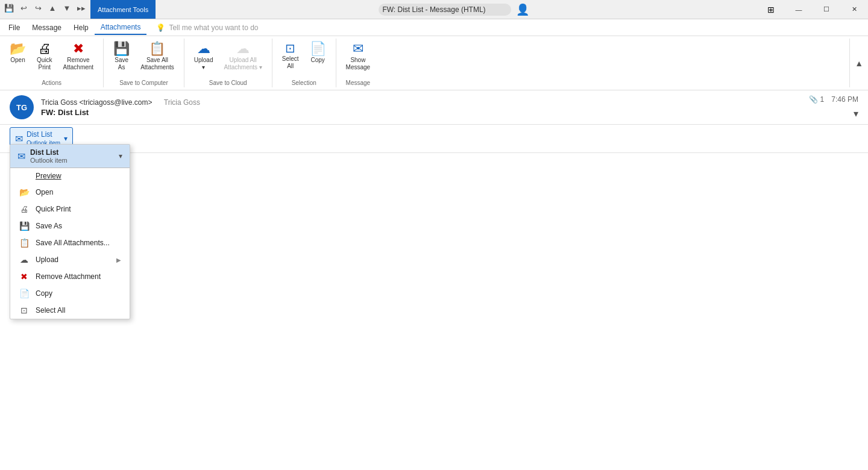 The image size is (868, 470). I want to click on remove-icon: ✖, so click(78, 49).